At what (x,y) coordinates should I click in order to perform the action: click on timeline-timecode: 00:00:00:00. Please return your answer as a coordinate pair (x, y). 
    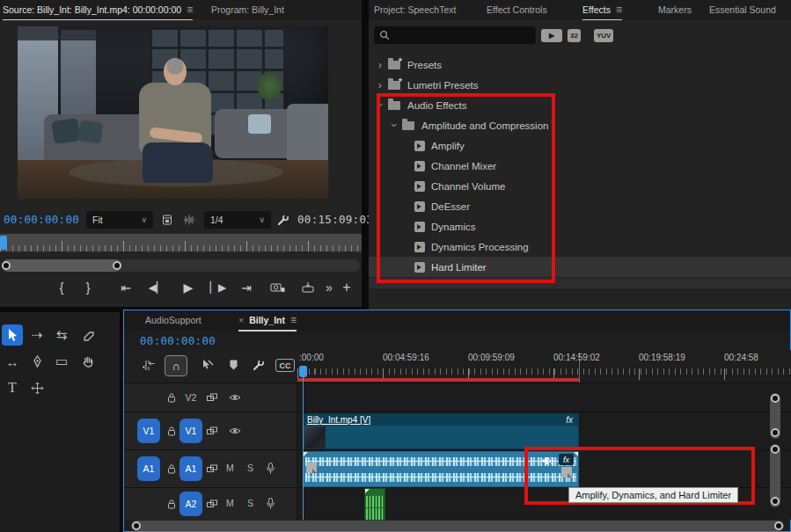
    Looking at the image, I should click on (178, 341).